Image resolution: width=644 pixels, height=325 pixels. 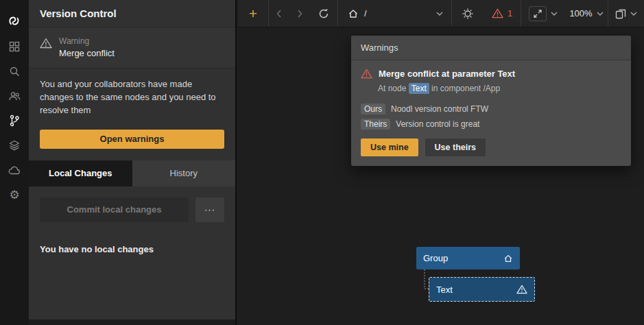 I want to click on sidebar-item-version-control, so click(x=14, y=121).